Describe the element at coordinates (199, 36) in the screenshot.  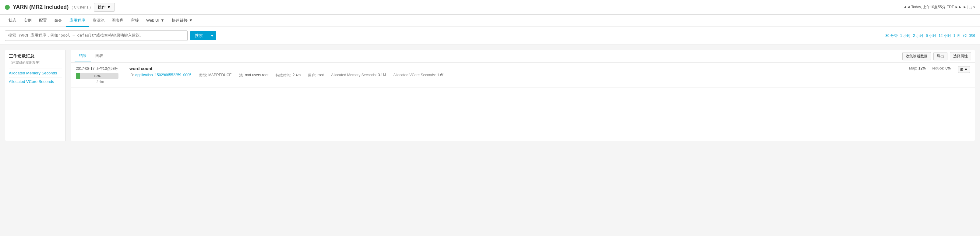
I see `search-button: 搜索` at that location.